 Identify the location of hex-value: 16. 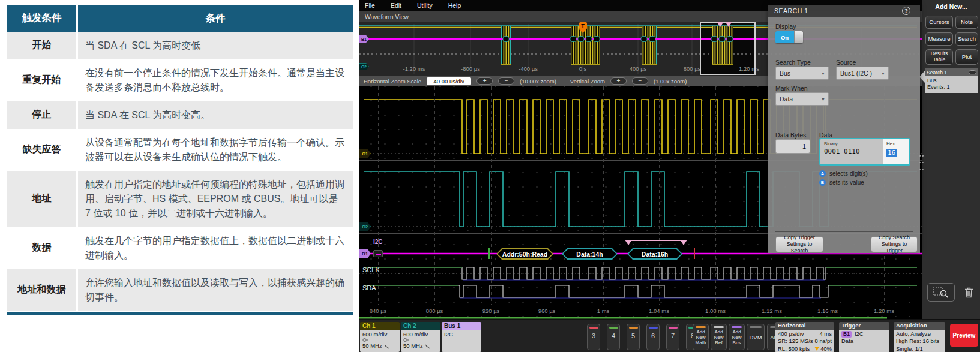
(892, 152).